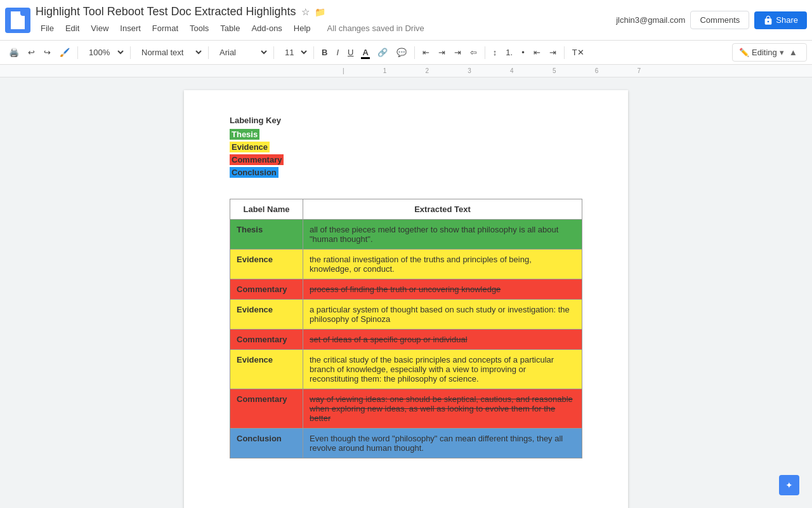 The image size is (812, 508). I want to click on docs-logo, so click(18, 20).